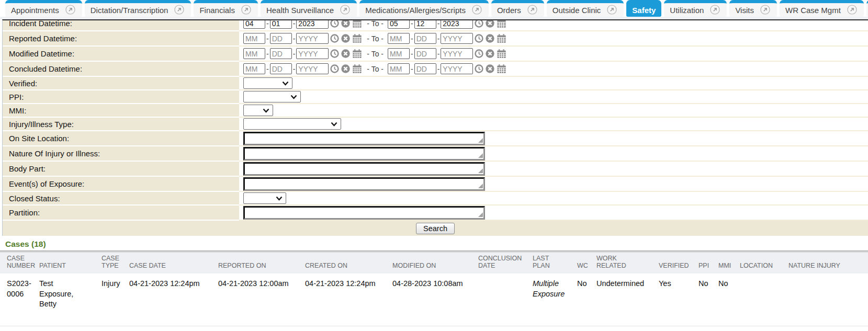 The image size is (868, 331). I want to click on reported-datetime-to-mm-input, so click(399, 39).